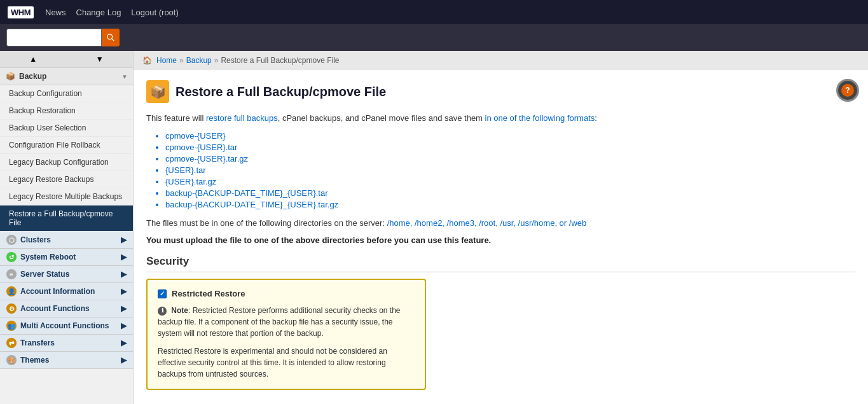  I want to click on restricted-restore-checkbox, so click(162, 294).